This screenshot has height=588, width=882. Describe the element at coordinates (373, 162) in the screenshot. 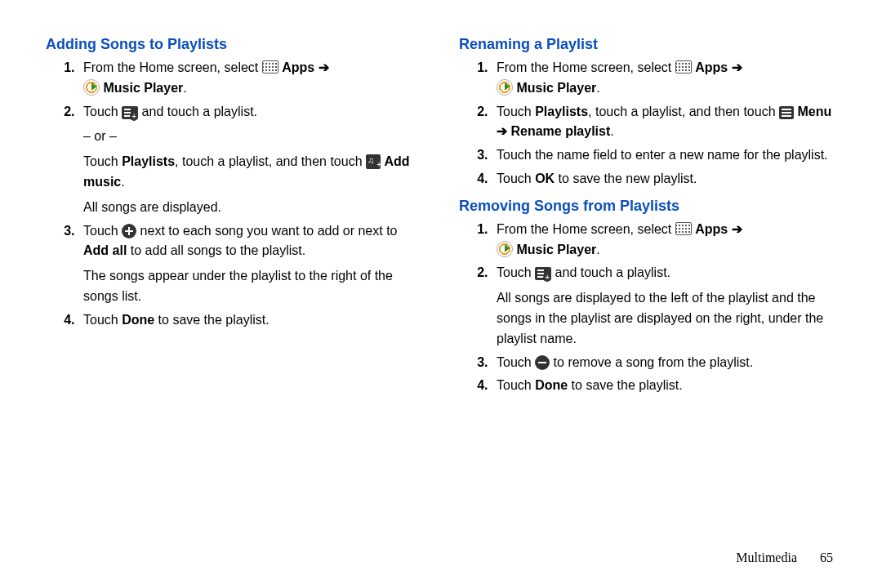

I see `add-music-icon` at that location.